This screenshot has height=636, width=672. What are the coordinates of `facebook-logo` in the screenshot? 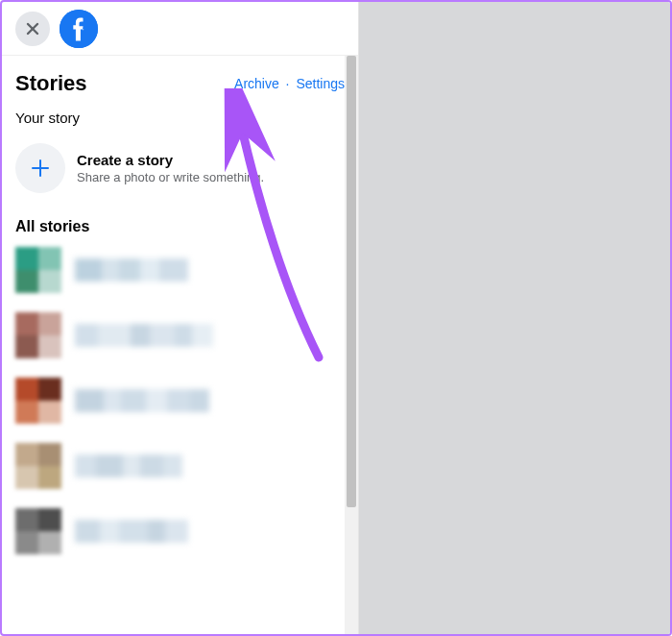 It's located at (79, 29).